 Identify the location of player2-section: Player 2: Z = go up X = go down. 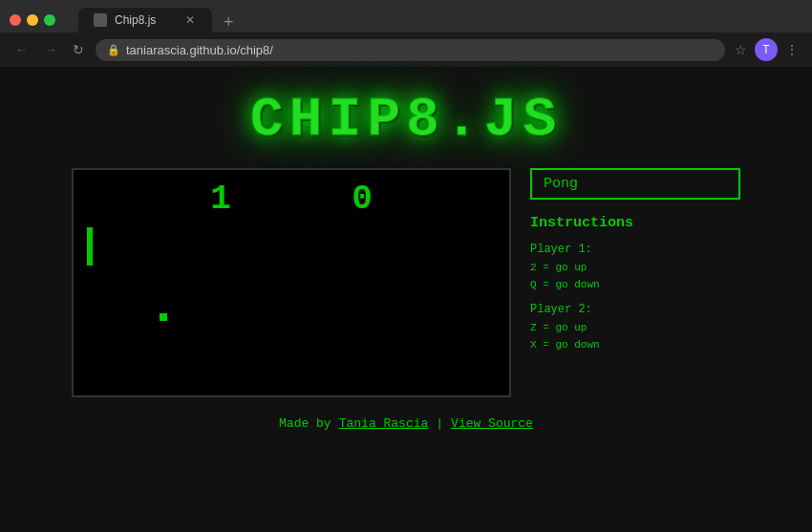
(635, 329).